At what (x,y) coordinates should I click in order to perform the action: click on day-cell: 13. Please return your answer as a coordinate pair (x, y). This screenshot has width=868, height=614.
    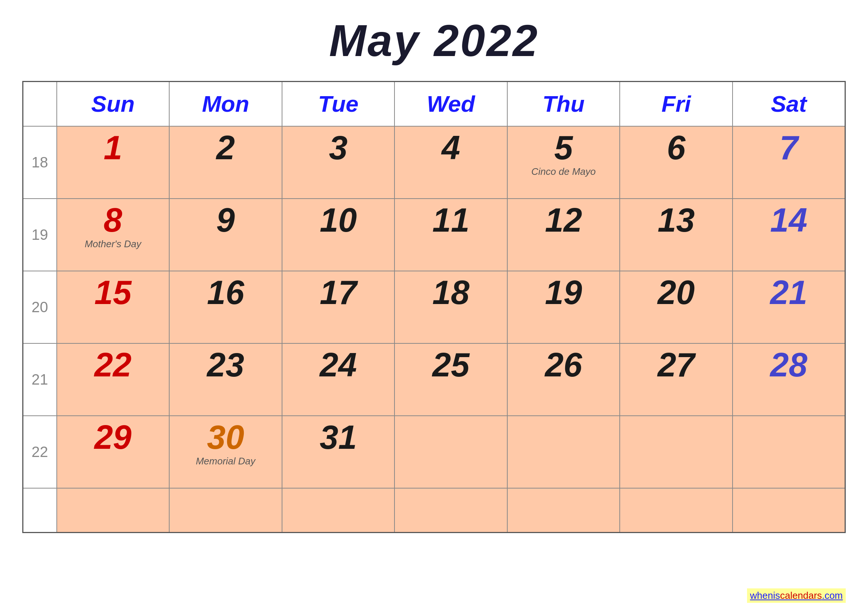
    Looking at the image, I should click on (676, 235).